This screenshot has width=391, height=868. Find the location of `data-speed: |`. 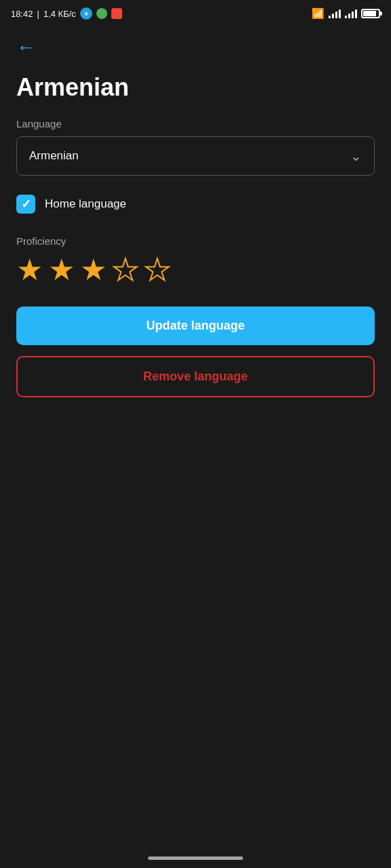

data-speed: | is located at coordinates (38, 14).